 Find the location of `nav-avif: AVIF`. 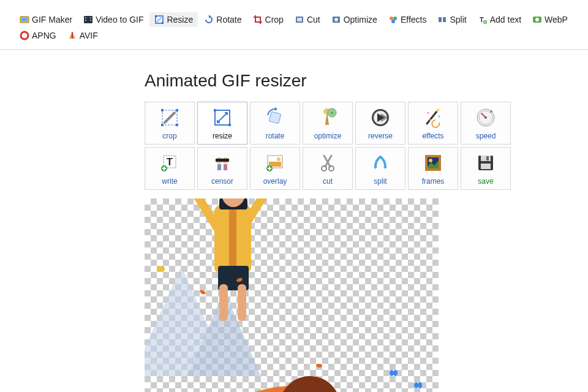

nav-avif: AVIF is located at coordinates (83, 36).